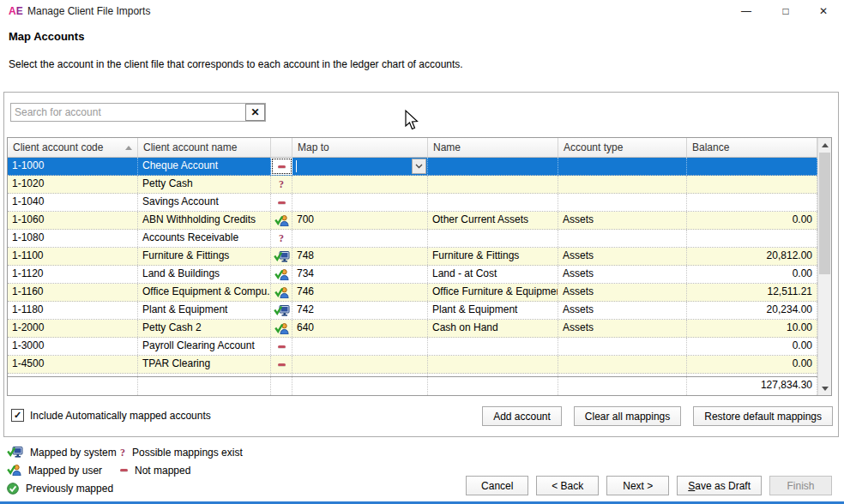  What do you see at coordinates (204, 346) in the screenshot?
I see `client-account-name-cell: Payroll Clearing Account` at bounding box center [204, 346].